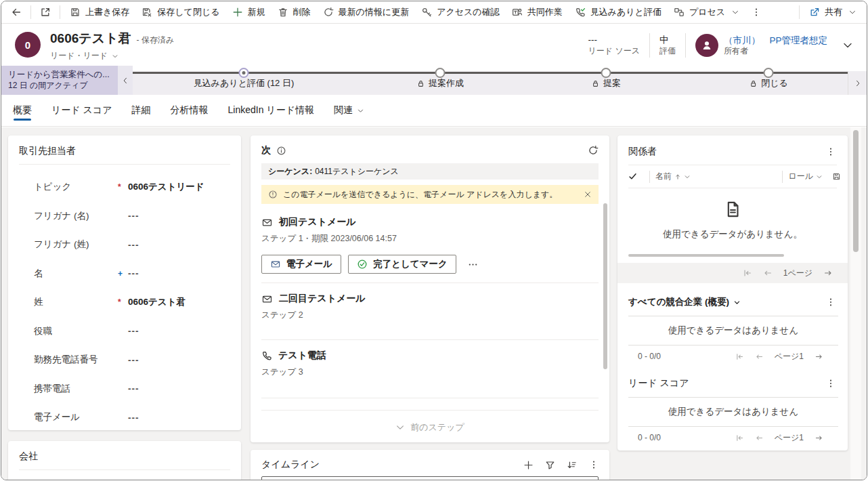 This screenshot has width=868, height=481. What do you see at coordinates (45, 12) in the screenshot?
I see `popout-icon` at bounding box center [45, 12].